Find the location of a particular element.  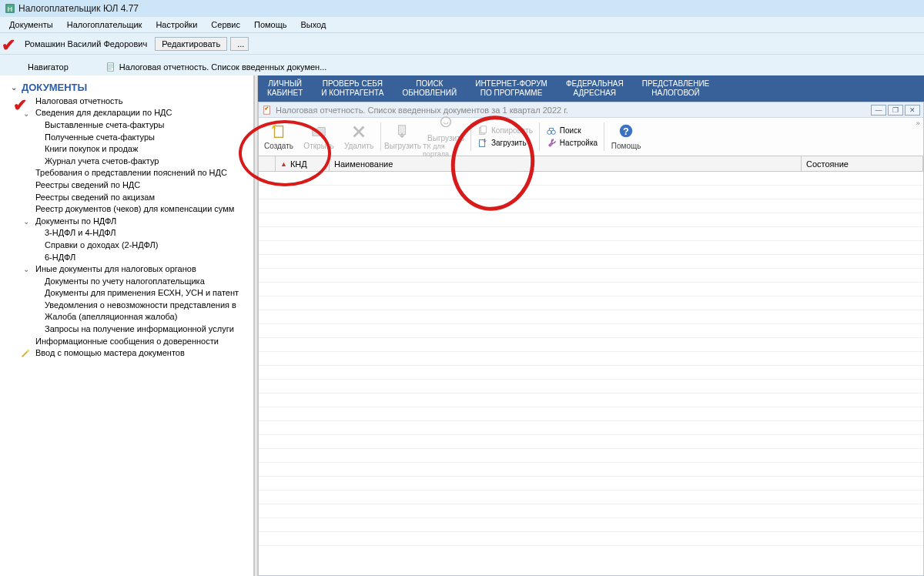

subwindow-close-button: ✕ is located at coordinates (912, 110).